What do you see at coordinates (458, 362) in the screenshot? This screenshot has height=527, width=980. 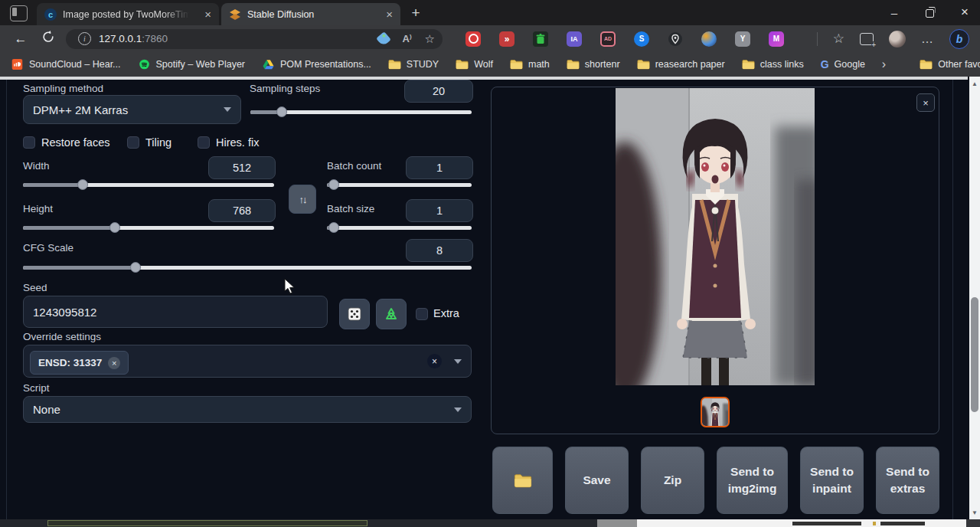 I see `chevron-down-icon` at bounding box center [458, 362].